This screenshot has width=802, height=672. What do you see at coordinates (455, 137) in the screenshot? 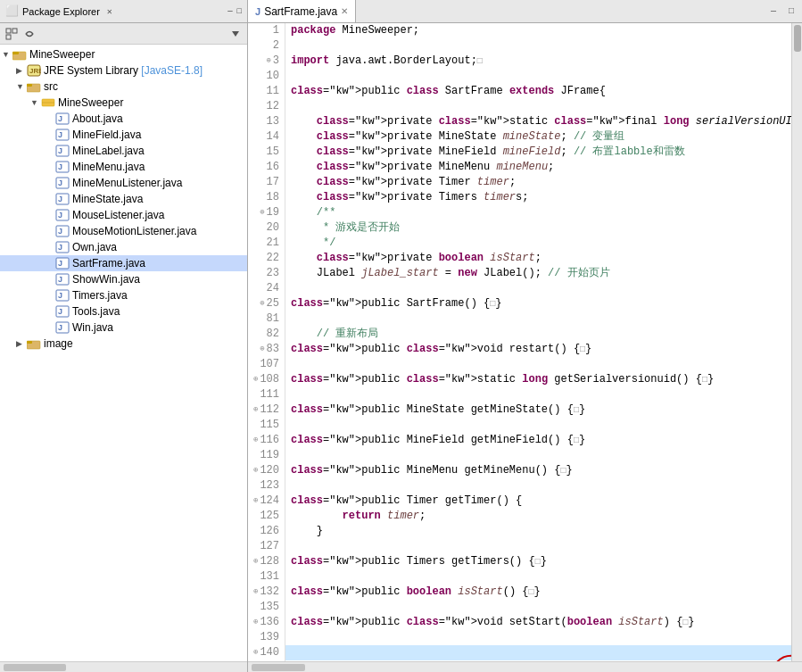
I see `code-text-14: class="kw">private MineState mineState; …` at bounding box center [455, 137].